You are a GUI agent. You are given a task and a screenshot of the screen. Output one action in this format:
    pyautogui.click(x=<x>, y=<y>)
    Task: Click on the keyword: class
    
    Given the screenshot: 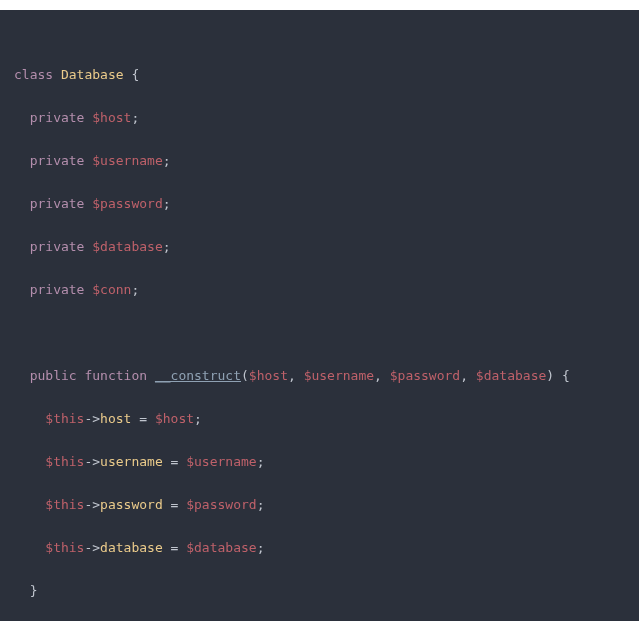 What is the action you would take?
    pyautogui.click(x=34, y=74)
    